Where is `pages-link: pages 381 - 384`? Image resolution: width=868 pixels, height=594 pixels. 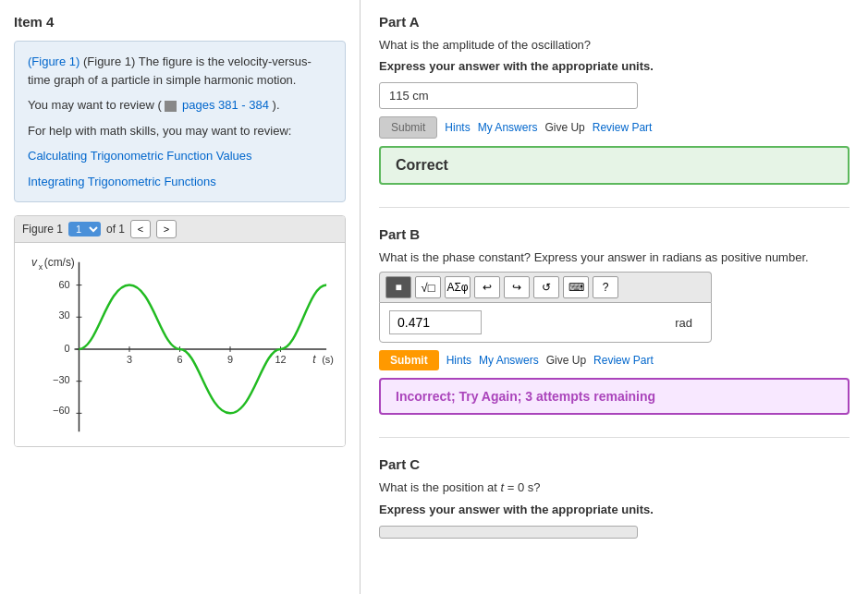 pages-link: pages 381 - 384 is located at coordinates (226, 105).